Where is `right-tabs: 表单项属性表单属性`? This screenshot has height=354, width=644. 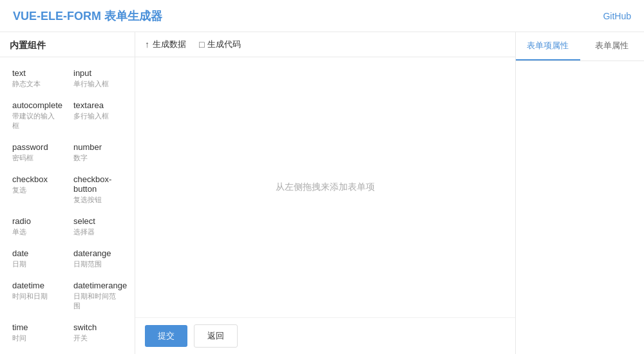 right-tabs: 表单项属性表单属性 is located at coordinates (580, 46).